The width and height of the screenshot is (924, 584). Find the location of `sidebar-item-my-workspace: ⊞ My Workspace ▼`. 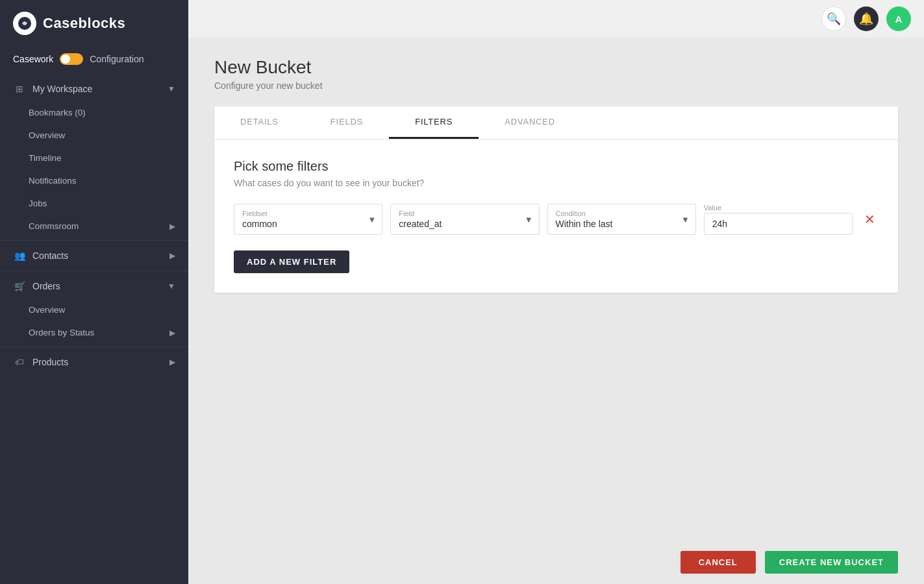

sidebar-item-my-workspace: ⊞ My Workspace ▼ is located at coordinates (94, 89).